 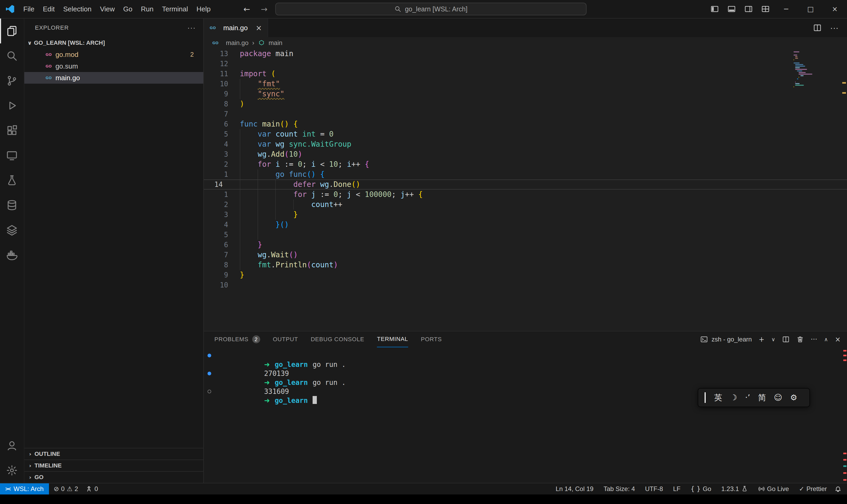 What do you see at coordinates (259, 28) in the screenshot?
I see `tab-close-icon: ×` at bounding box center [259, 28].